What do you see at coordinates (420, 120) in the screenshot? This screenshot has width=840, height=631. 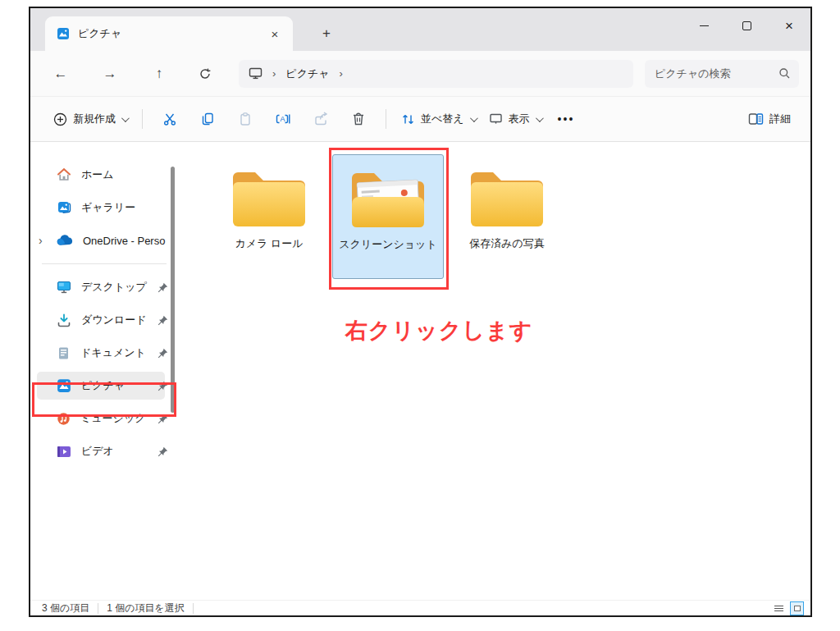 I see `command-toolbar: 新規作成 A 並べ` at bounding box center [420, 120].